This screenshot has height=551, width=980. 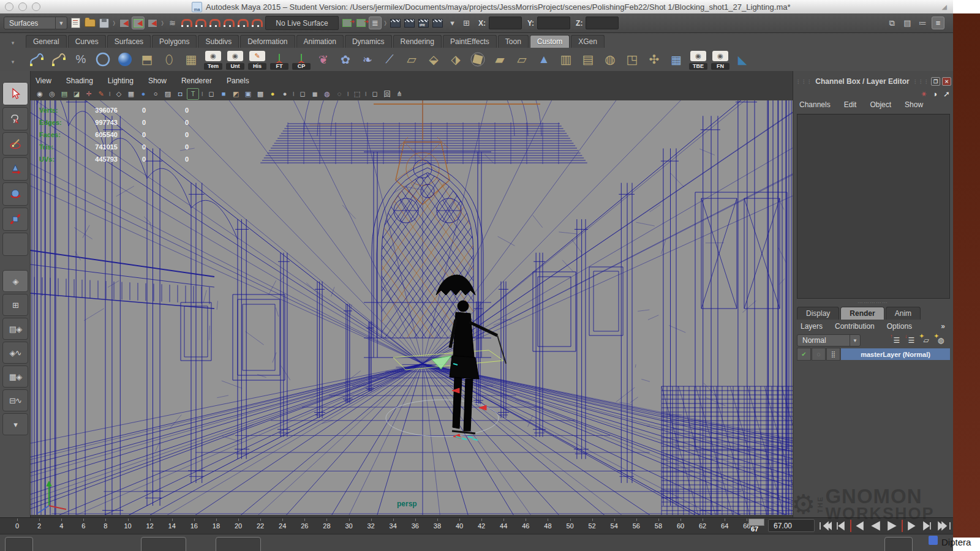 I want to click on flatten-faces-button: ▰, so click(x=500, y=59).